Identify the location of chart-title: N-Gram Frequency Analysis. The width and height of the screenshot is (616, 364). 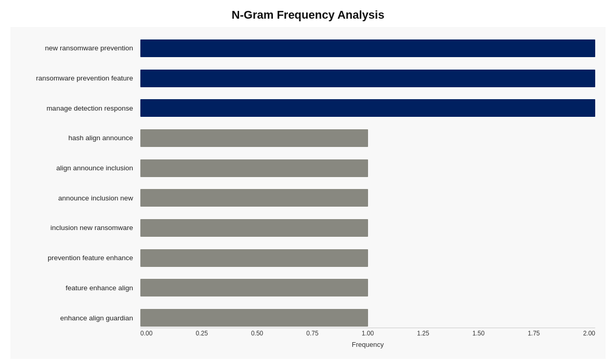
(308, 15).